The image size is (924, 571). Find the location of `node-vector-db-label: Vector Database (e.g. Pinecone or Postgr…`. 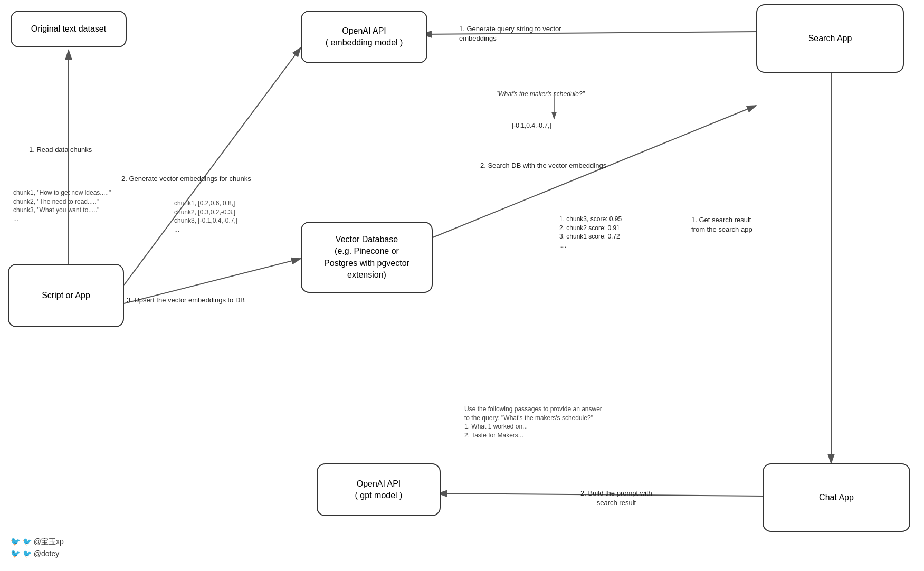

node-vector-db-label: Vector Database (e.g. Pinecone or Postgr… is located at coordinates (367, 258).